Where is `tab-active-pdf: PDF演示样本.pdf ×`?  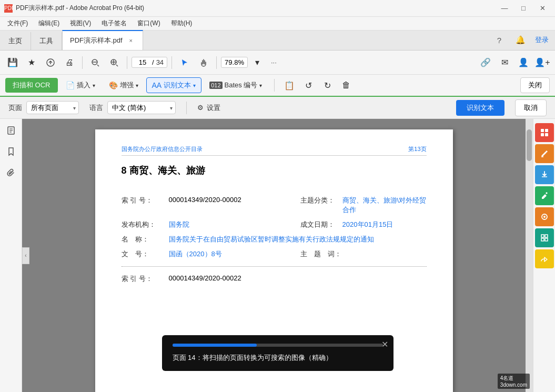
tab-active-pdf: PDF演示样本.pdf × is located at coordinates (103, 40).